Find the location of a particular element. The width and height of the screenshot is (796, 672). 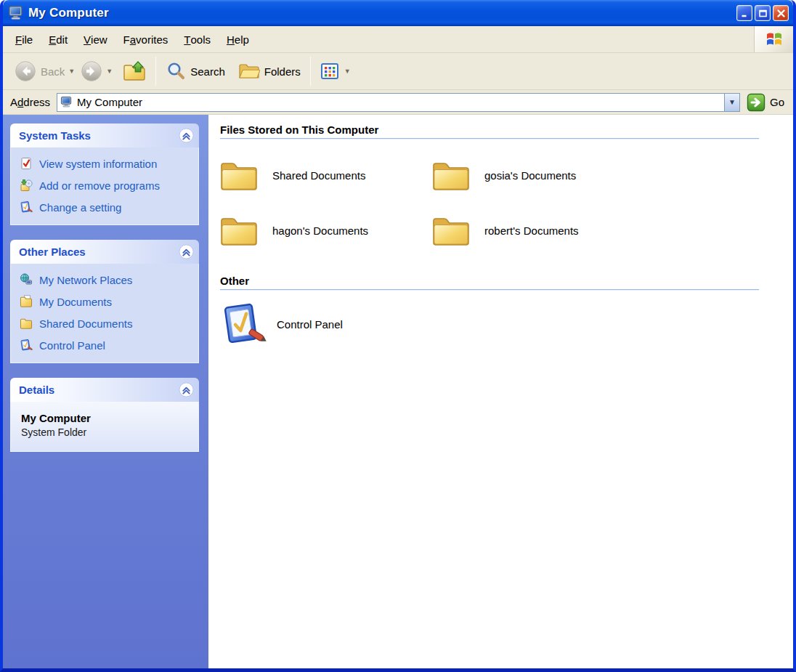

menu-file: File is located at coordinates (24, 39).